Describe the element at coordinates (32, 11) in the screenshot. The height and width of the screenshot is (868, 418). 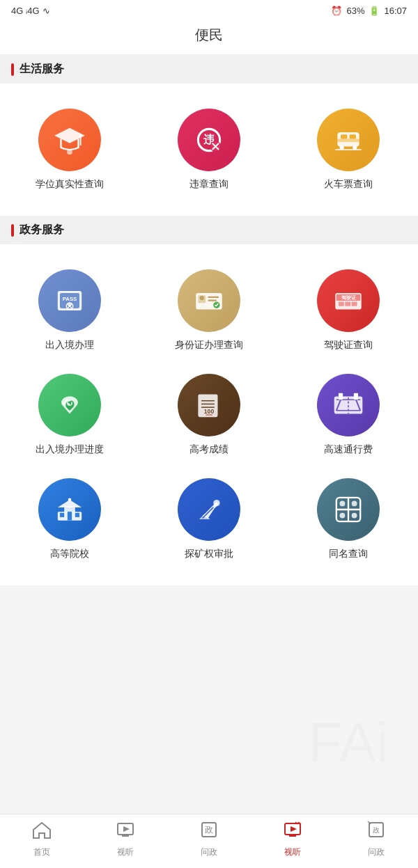
I see `signal-4g2: ᵢ4G` at that location.